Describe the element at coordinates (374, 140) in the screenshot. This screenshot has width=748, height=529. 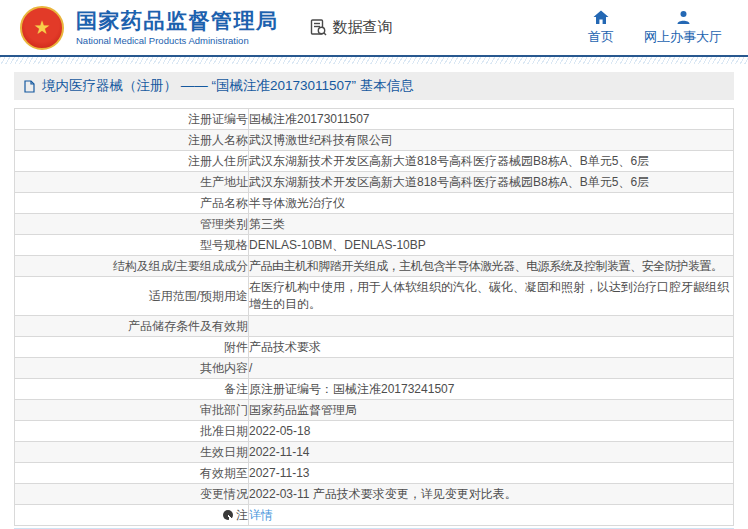
I see `table-row: 注册人名称武汉博激世纪科技有限公司` at that location.